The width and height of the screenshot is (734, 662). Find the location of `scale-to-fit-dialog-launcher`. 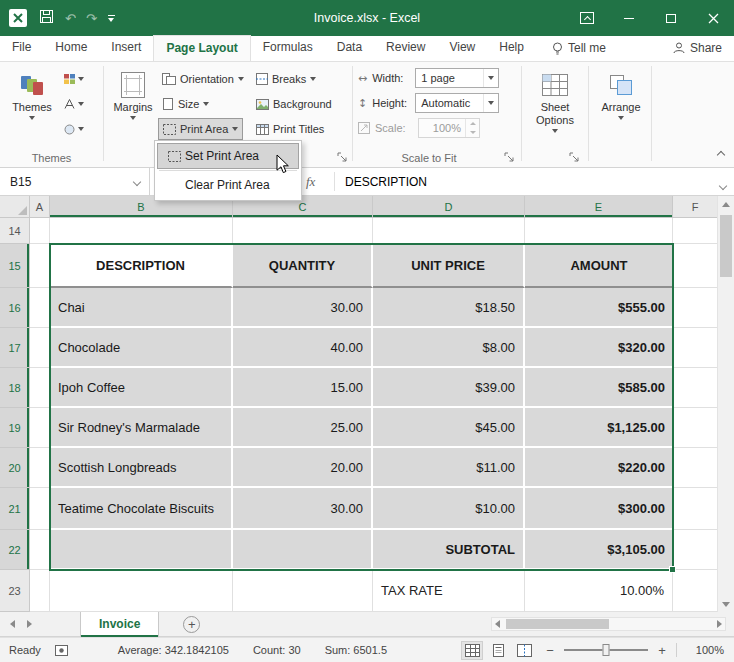

scale-to-fit-dialog-launcher is located at coordinates (510, 158).